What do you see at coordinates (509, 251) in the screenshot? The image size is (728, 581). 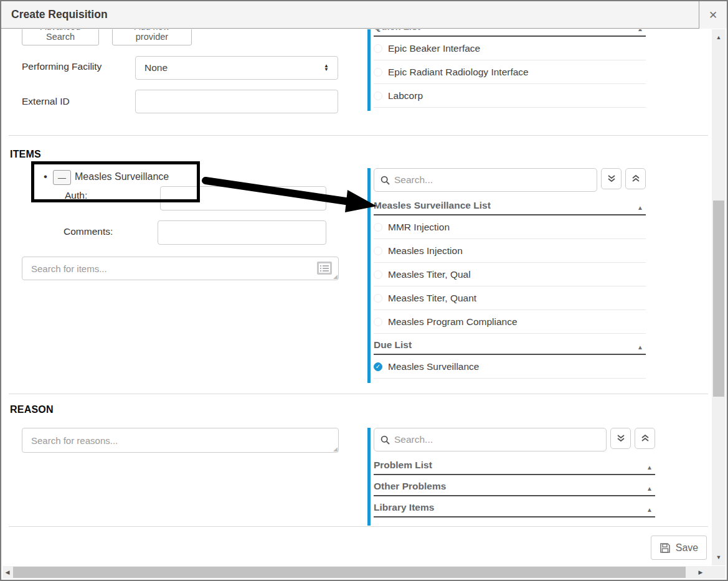 I see `list-item: Measles Injection` at bounding box center [509, 251].